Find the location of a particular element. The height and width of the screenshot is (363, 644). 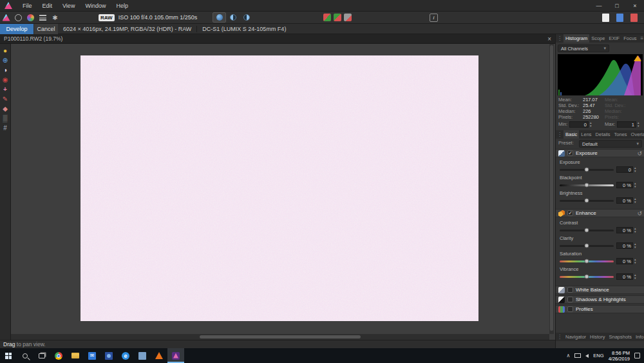

exposure-slider is located at coordinates (587, 170).